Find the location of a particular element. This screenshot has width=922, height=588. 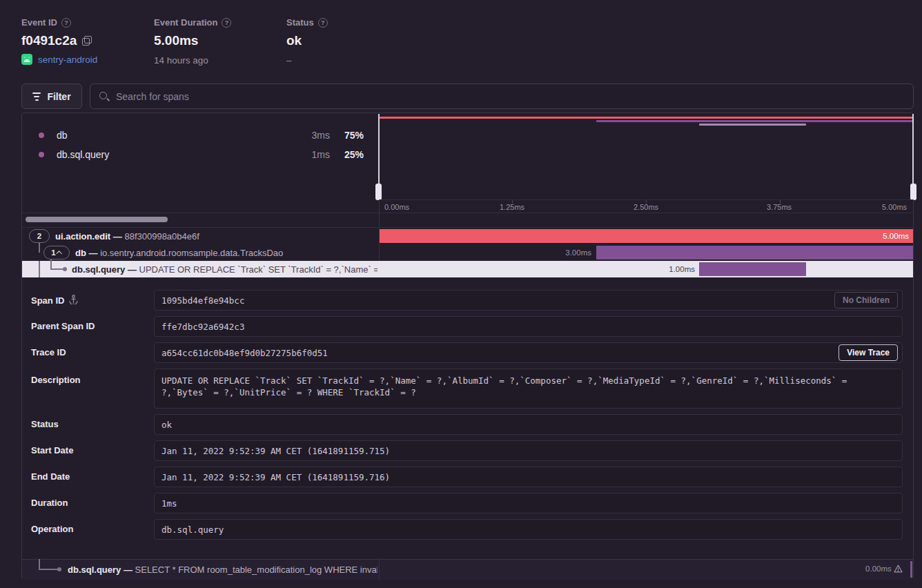

status-label: Status is located at coordinates (300, 22).